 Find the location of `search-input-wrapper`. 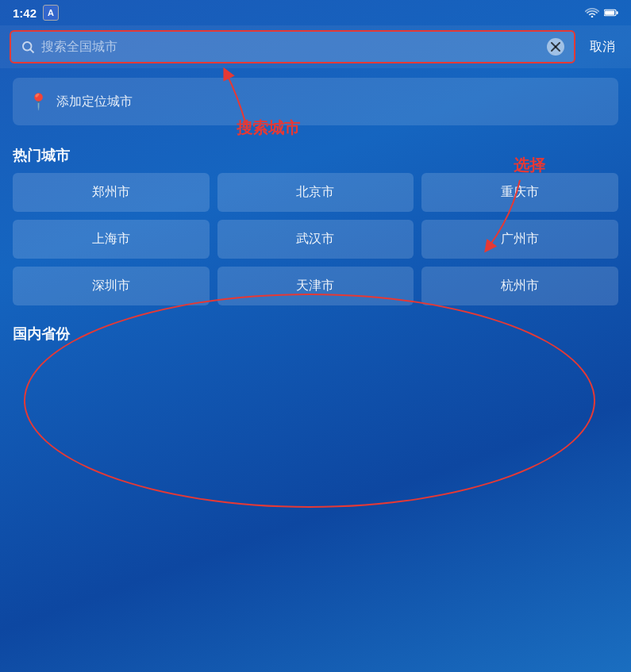

search-input-wrapper is located at coordinates (292, 47).